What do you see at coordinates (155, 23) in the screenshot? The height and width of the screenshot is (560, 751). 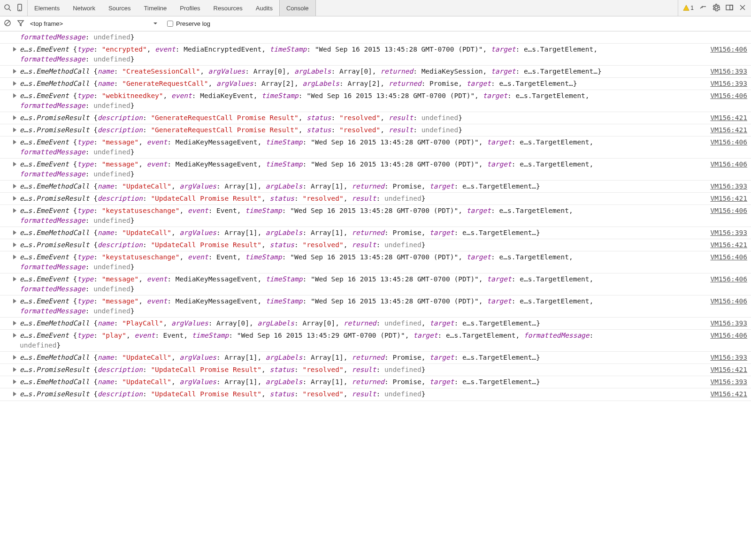 I see `dropdown-icon` at bounding box center [155, 23].